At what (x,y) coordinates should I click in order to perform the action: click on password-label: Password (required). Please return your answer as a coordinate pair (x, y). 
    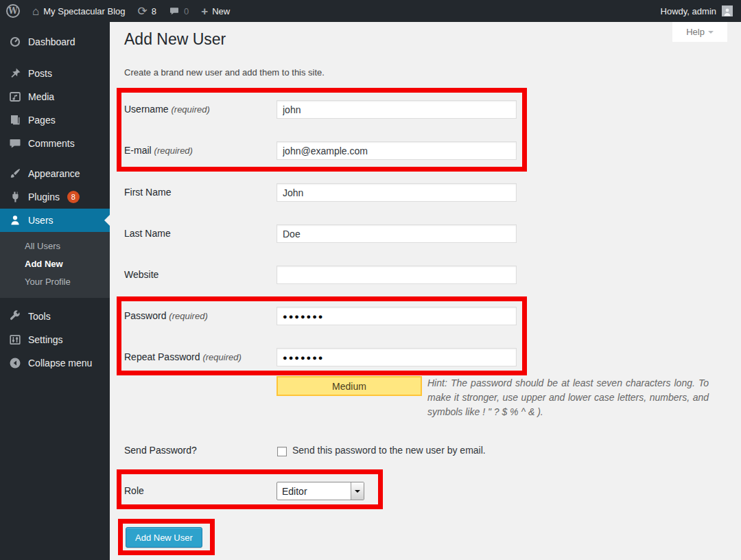
    Looking at the image, I should click on (198, 316).